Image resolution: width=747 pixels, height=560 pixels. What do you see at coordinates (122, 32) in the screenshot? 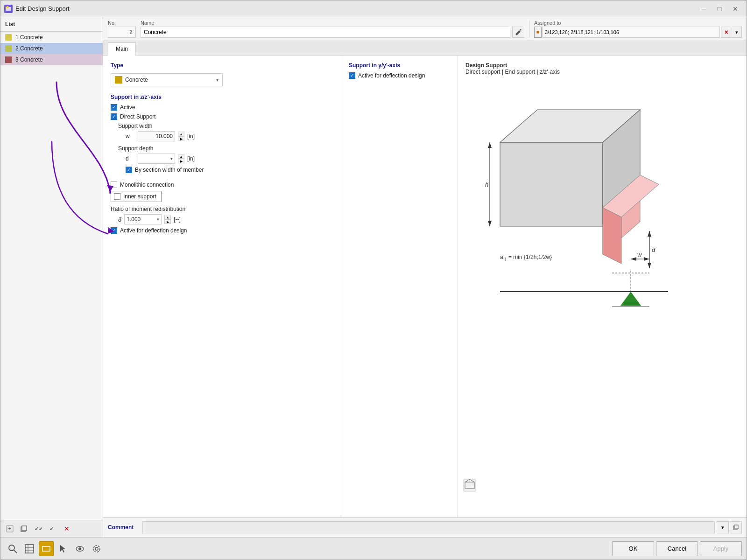
I see `no-field` at bounding box center [122, 32].